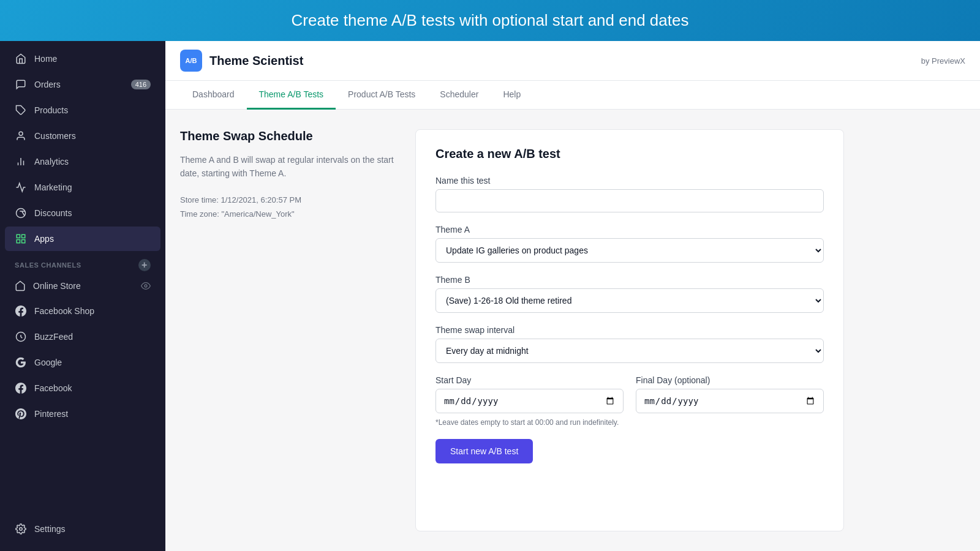 The width and height of the screenshot is (980, 551). What do you see at coordinates (512, 96) in the screenshot?
I see `tab-help: Help` at bounding box center [512, 96].